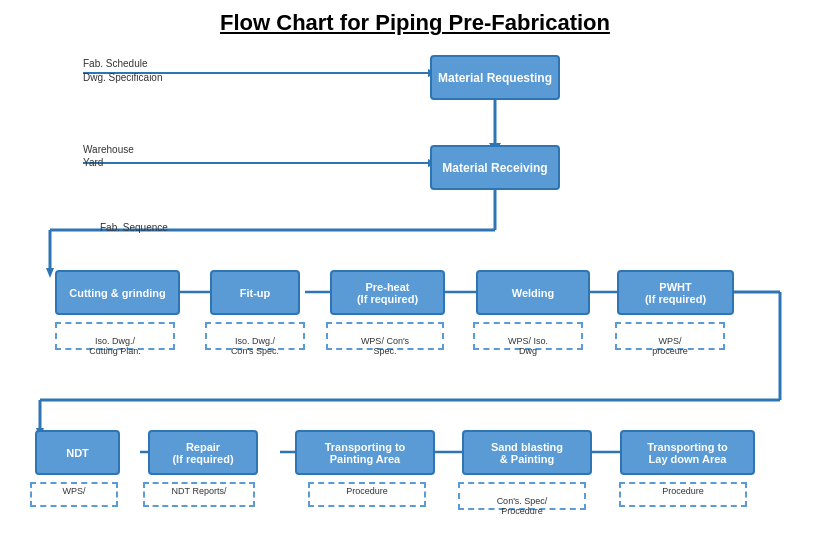  Describe the element at coordinates (533, 292) in the screenshot. I see `box-welding: Welding` at that location.